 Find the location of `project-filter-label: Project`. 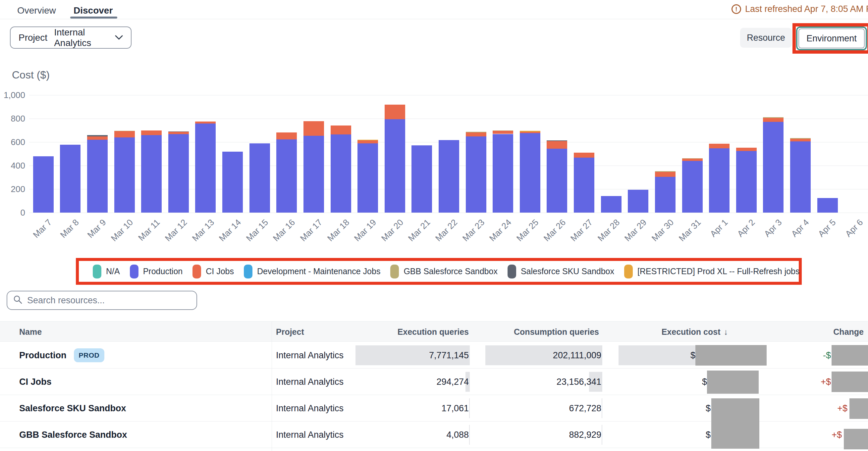

project-filter-label: Project is located at coordinates (33, 38).